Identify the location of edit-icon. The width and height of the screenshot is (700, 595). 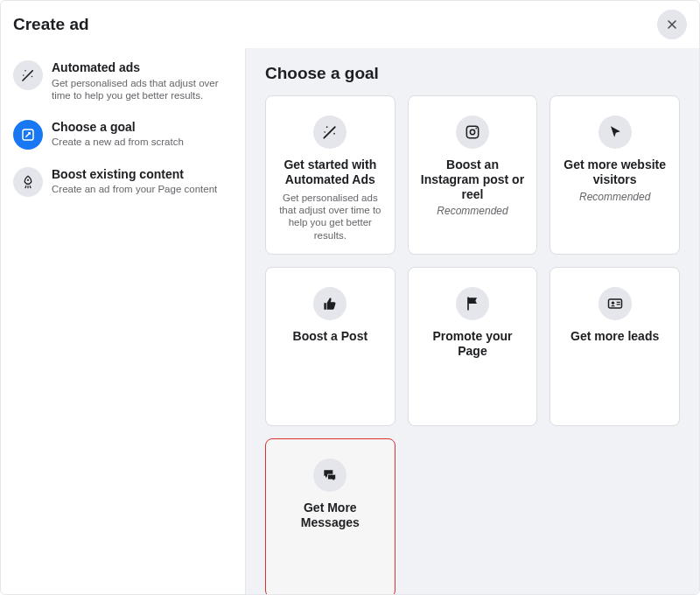
(28, 135).